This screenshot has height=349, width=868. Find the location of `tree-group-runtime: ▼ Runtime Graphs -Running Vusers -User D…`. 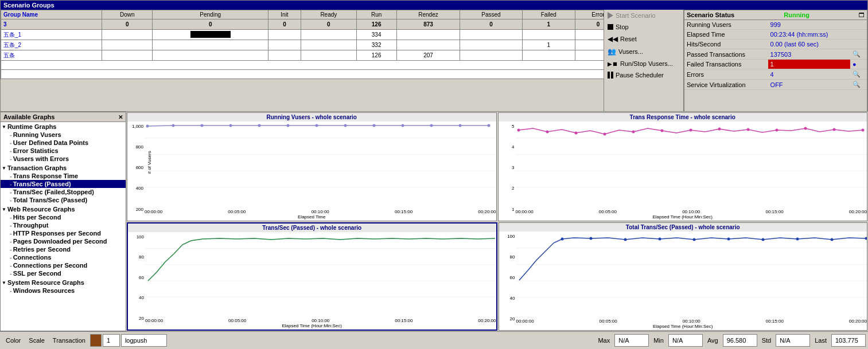

tree-group-runtime: ▼ Runtime Graphs -Running Vusers -User D… is located at coordinates (63, 143).